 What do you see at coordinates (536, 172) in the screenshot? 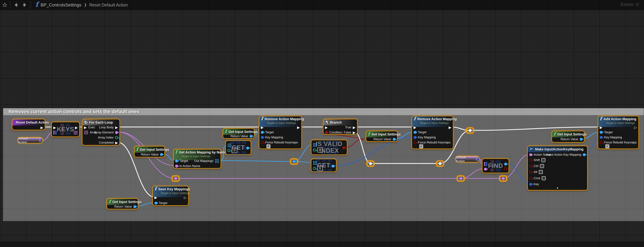
I see `pin-alt: Alt` at bounding box center [536, 172].